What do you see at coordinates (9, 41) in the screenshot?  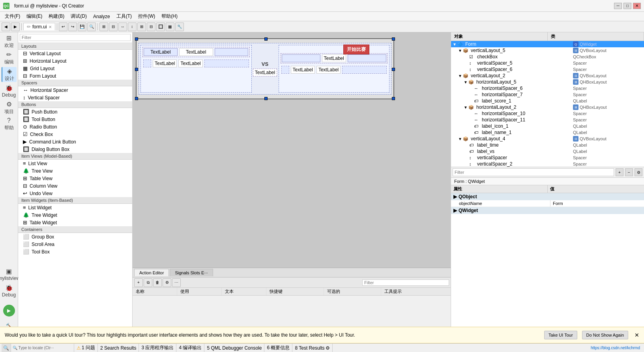 I see `sidebar-item-welcome: ⊞ 欢迎` at bounding box center [9, 41].